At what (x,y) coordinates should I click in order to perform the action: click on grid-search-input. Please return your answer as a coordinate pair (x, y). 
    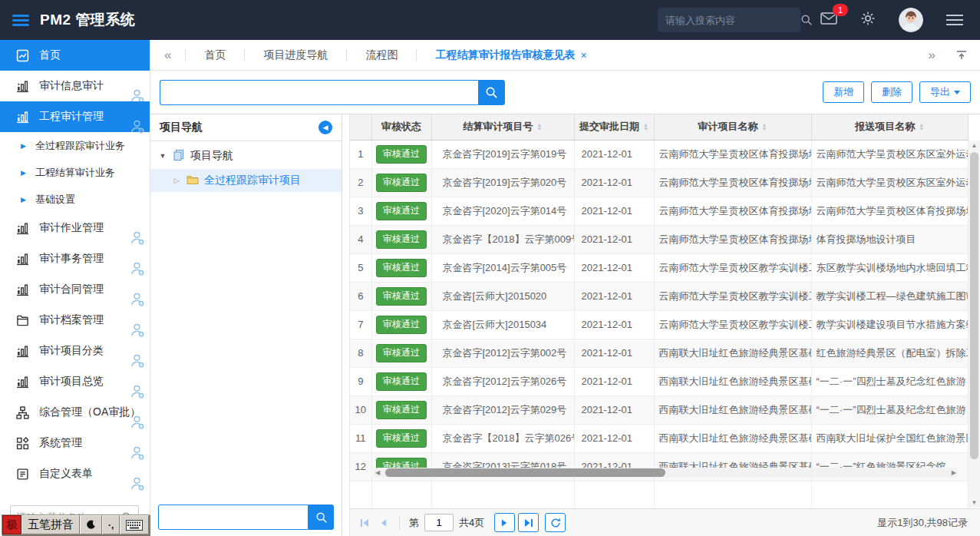
    Looking at the image, I should click on (319, 92).